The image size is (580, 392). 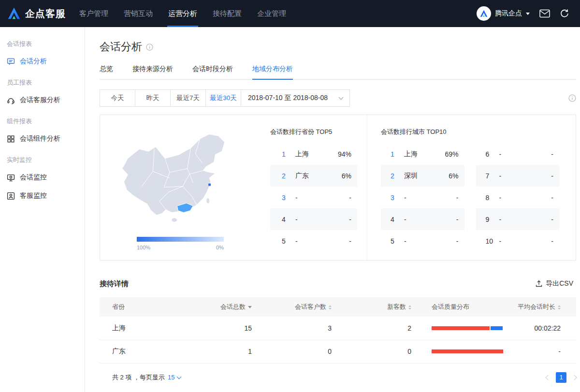 I want to click on province-rank-title: 会话数排行省份 TOP5, so click(x=314, y=132).